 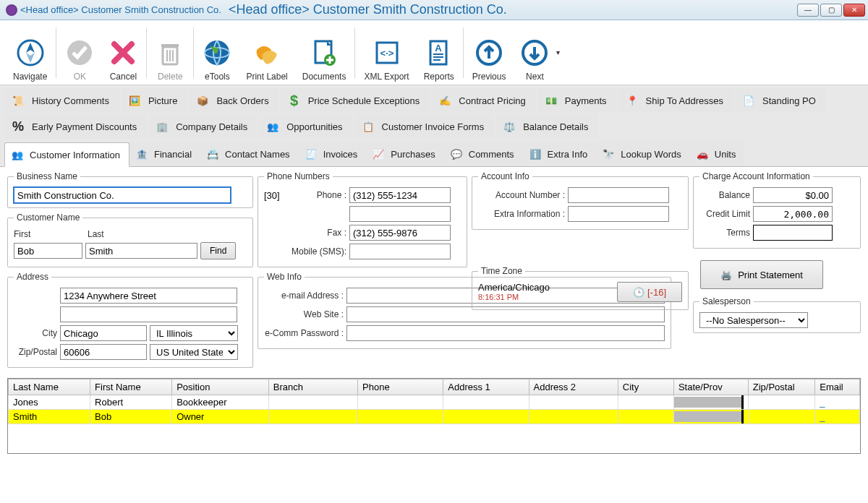 I want to click on country-select: US United States, so click(x=194, y=352).